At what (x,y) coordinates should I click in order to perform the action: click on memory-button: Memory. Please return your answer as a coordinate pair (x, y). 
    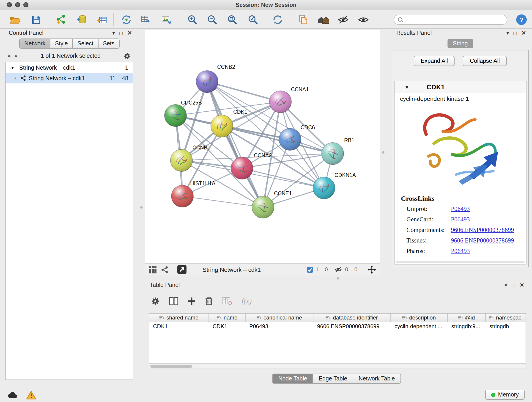
    Looking at the image, I should click on (505, 395).